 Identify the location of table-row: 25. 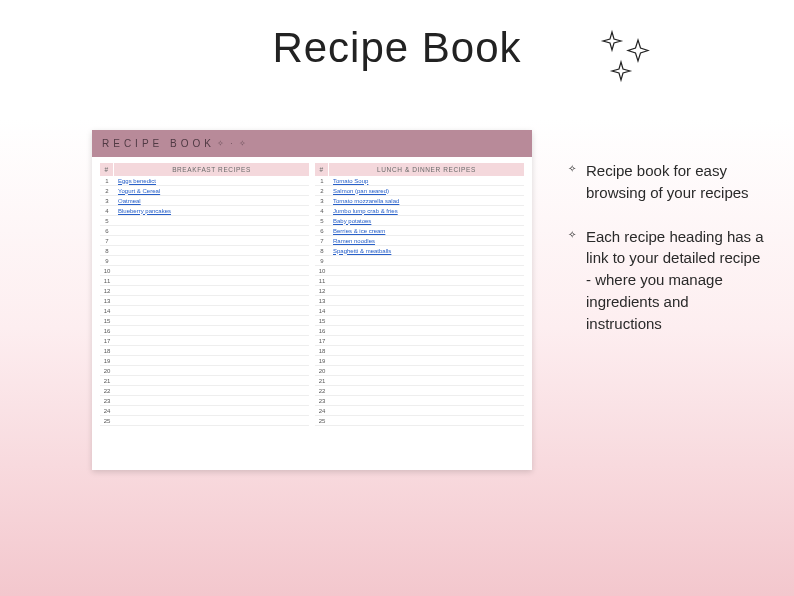
(204, 421).